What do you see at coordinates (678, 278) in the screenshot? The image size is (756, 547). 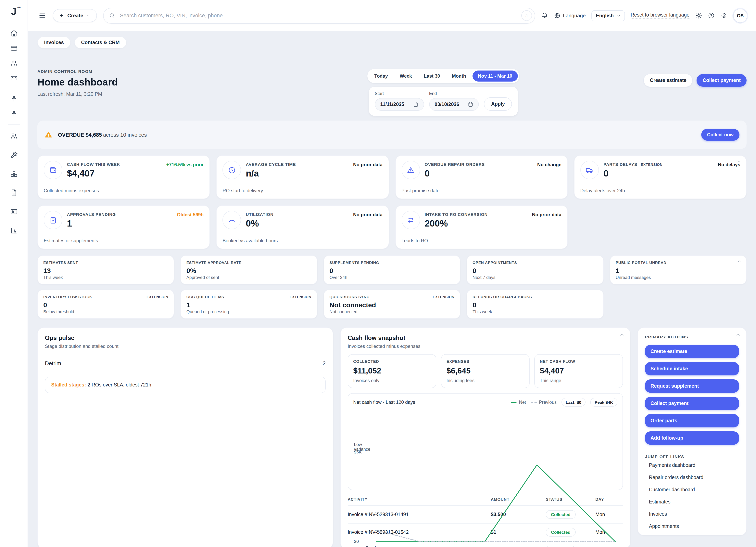 I see `stat-caption: Unread messages` at bounding box center [678, 278].